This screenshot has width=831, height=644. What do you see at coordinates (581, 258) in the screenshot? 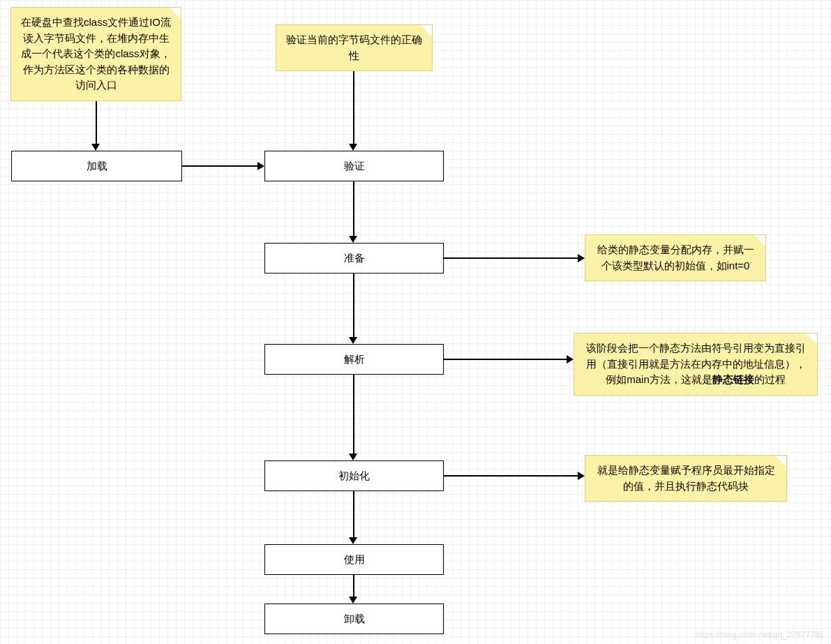
I see `arrowhead-prepare-to-note` at bounding box center [581, 258].